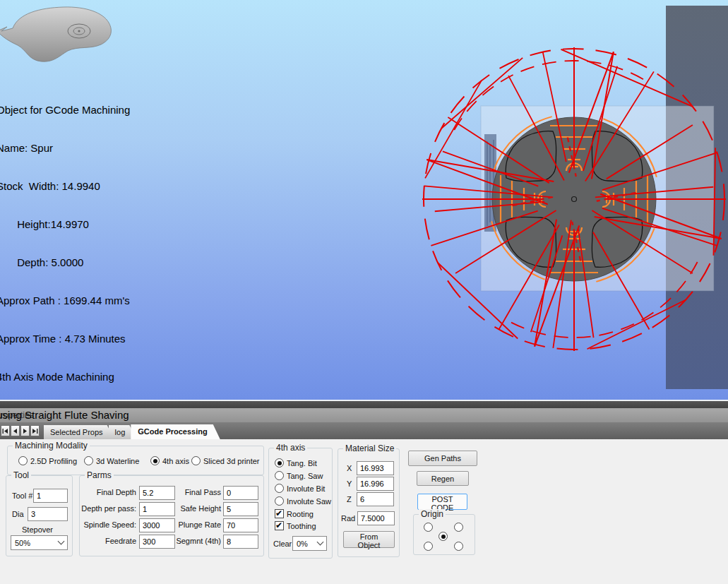 The height and width of the screenshot is (584, 728). What do you see at coordinates (241, 542) in the screenshot?
I see `segmnt-input` at bounding box center [241, 542].